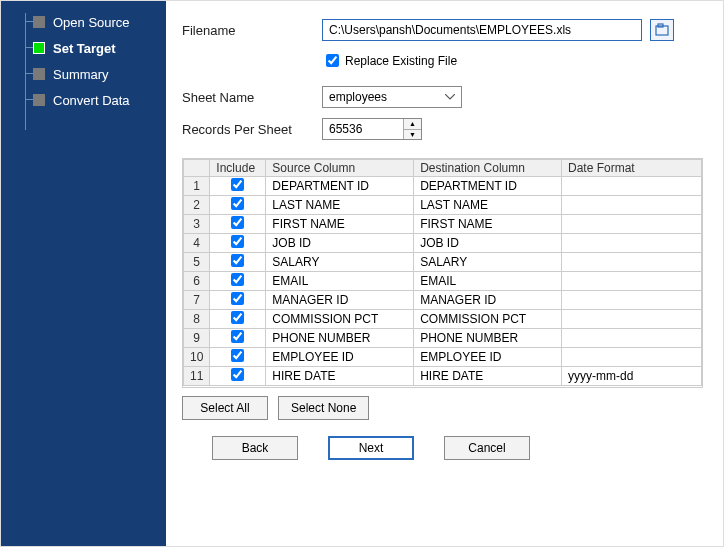 The height and width of the screenshot is (547, 724). I want to click on table-row: 1DEPARTMENT IDDEPARTMENT ID, so click(443, 186).